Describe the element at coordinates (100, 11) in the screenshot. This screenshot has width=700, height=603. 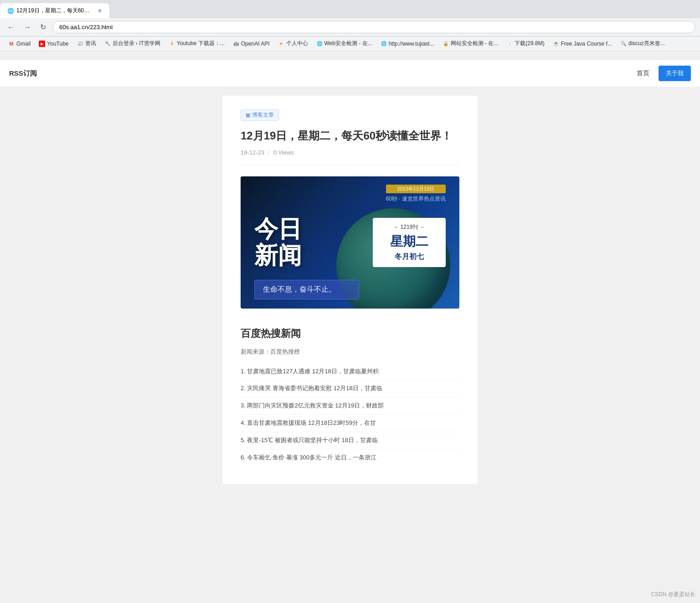
I see `tab-close-button: ✕` at that location.